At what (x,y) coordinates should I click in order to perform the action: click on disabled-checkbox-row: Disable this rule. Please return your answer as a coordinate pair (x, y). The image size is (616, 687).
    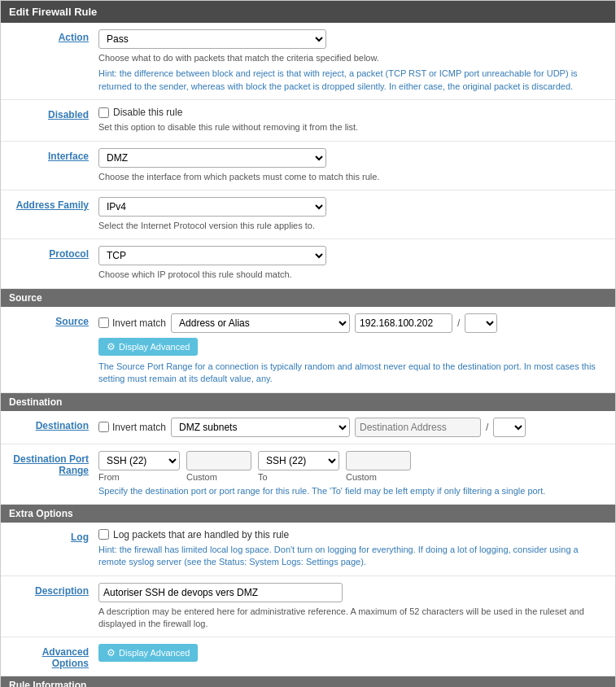
    Looking at the image, I should click on (353, 112).